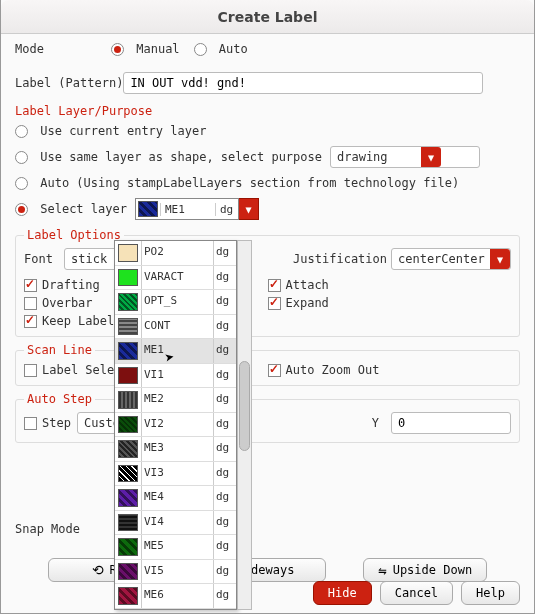 Image resolution: width=535 pixels, height=614 pixels. Describe the element at coordinates (303, 83) in the screenshot. I see `label-pattern-input` at that location.